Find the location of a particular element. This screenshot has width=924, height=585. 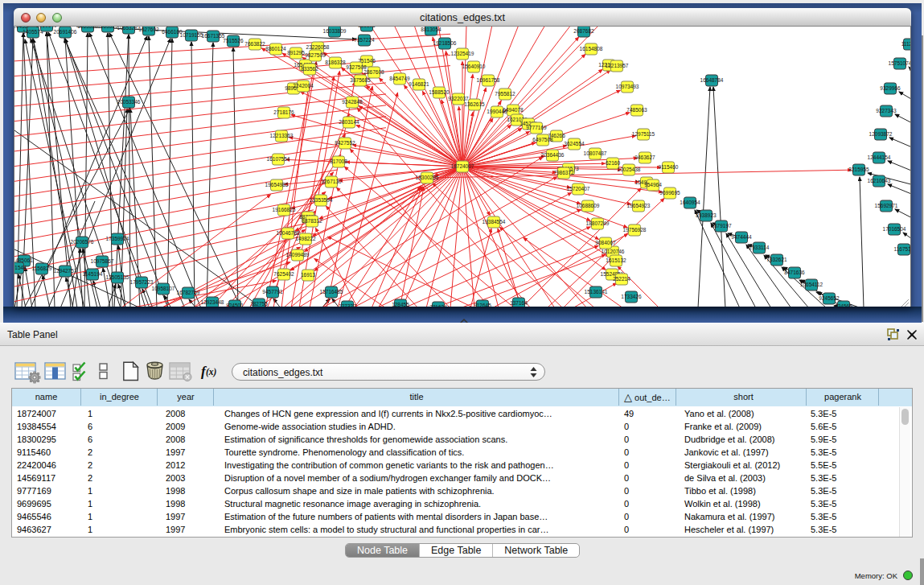

svg-text: 912645 is located at coordinates (483, 304).